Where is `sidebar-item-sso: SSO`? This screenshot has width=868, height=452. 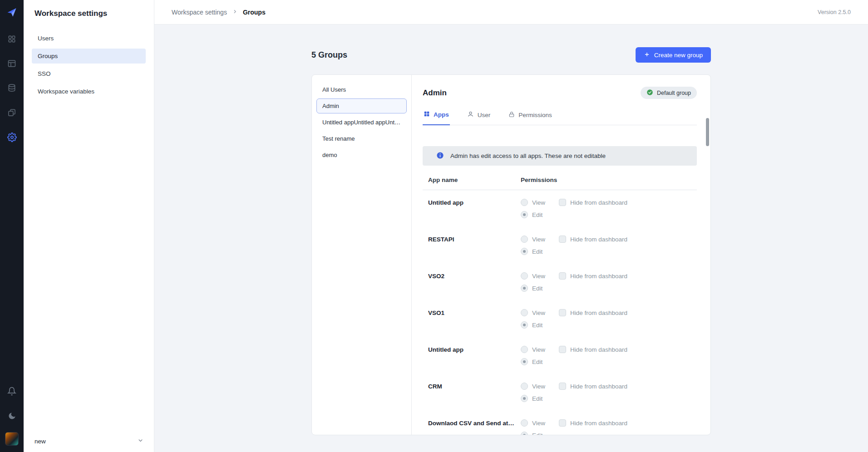 sidebar-item-sso: SSO is located at coordinates (89, 74).